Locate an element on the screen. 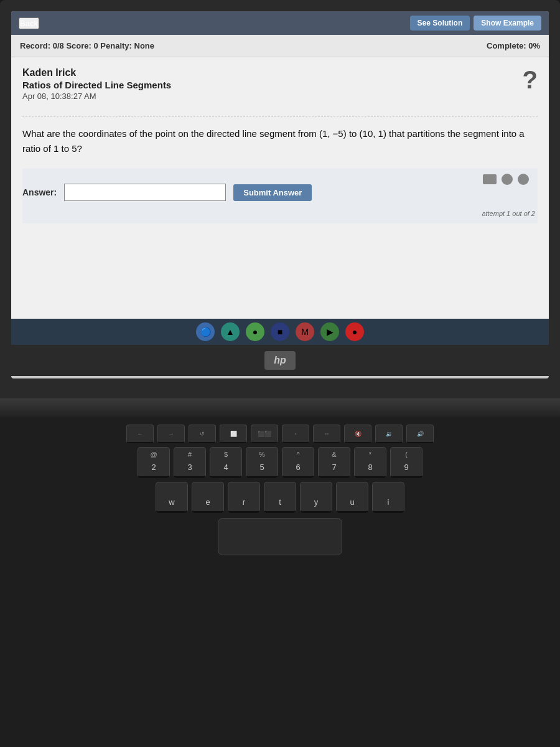 Image resolution: width=560 pixels, height=747 pixels. key-6: ^ 6 is located at coordinates (298, 463).